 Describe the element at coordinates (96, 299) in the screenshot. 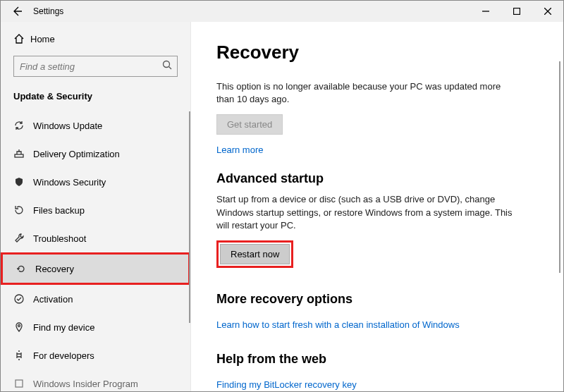

I see `sidebar-item-activation: Activation` at that location.